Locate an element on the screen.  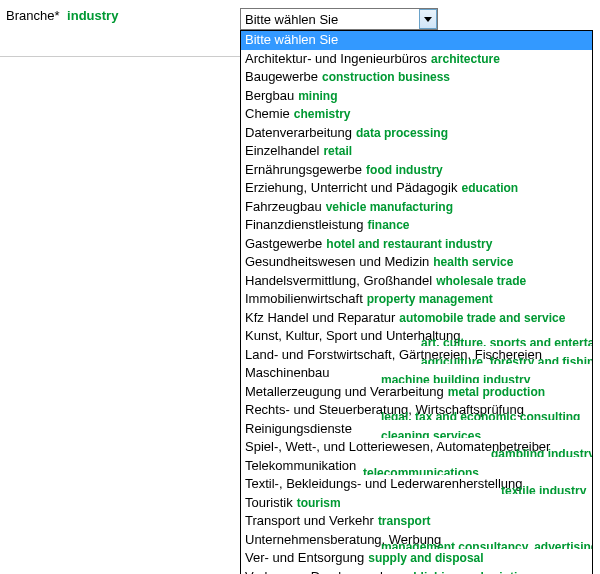
dropdown-option: Kunst, Kultur, Sport und Unterhaltungart… is located at coordinates (416, 336).